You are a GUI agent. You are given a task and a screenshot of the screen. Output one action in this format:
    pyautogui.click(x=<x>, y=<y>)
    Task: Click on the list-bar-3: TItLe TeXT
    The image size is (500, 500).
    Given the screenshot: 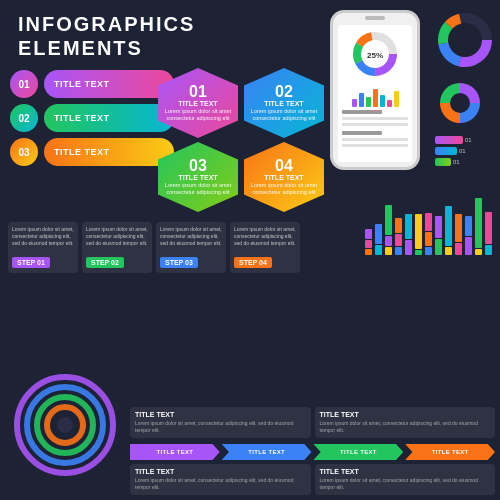 What is the action you would take?
    pyautogui.click(x=109, y=152)
    